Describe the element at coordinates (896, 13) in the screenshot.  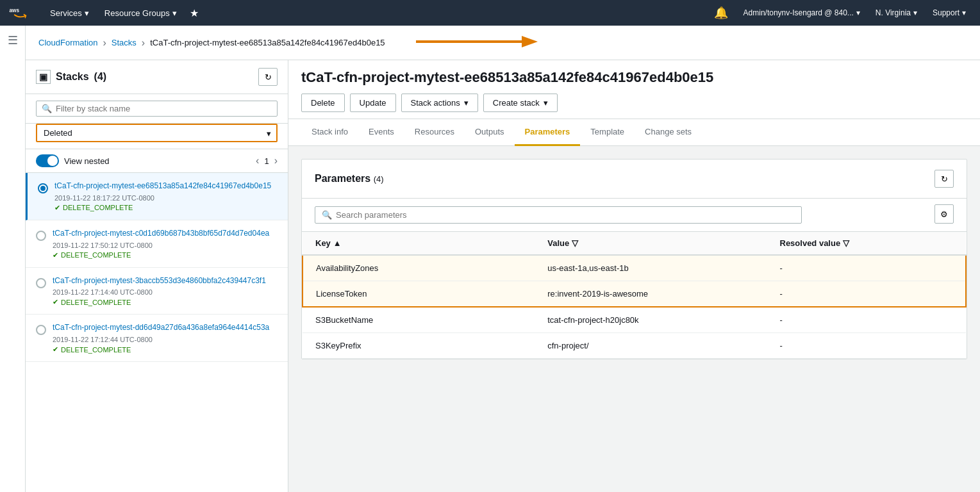
I see `region-menu: N. Virginia ▾` at that location.